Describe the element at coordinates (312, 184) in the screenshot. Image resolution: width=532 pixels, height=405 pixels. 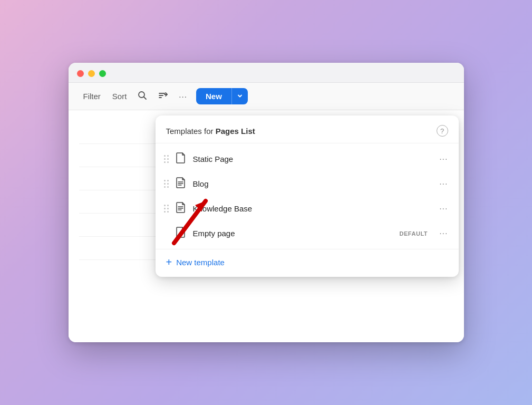
I see `template-name: Blog` at that location.